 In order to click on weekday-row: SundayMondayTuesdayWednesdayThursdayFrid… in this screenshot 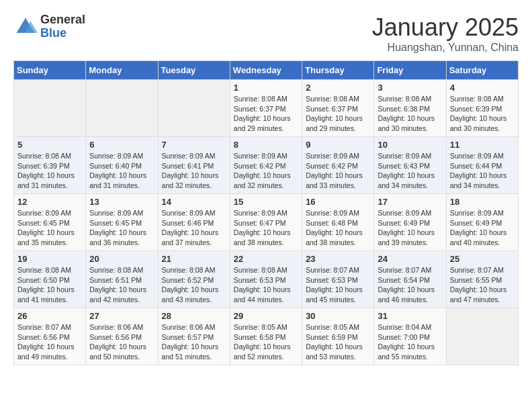, I will do `click(266, 71)`.